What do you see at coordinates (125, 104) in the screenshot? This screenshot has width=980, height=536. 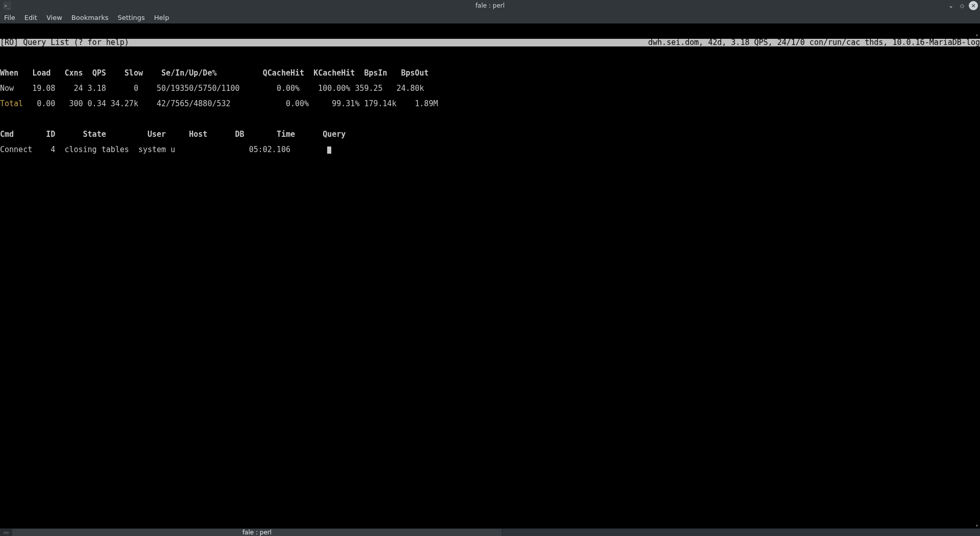 I see `cell-slow: 34.27k` at bounding box center [125, 104].